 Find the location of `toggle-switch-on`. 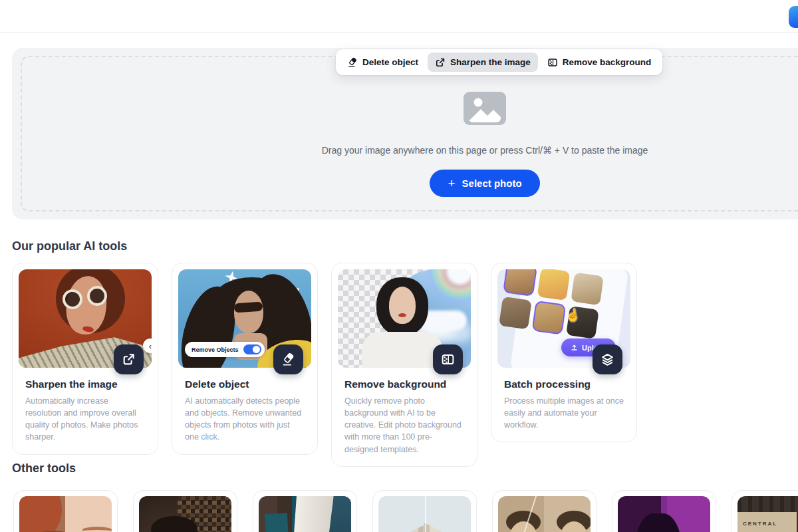

toggle-switch-on is located at coordinates (253, 350).